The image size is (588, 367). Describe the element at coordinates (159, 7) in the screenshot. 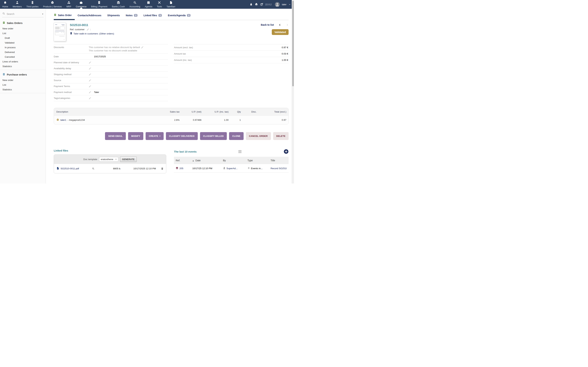

I see `nav-label: Tools` at that location.